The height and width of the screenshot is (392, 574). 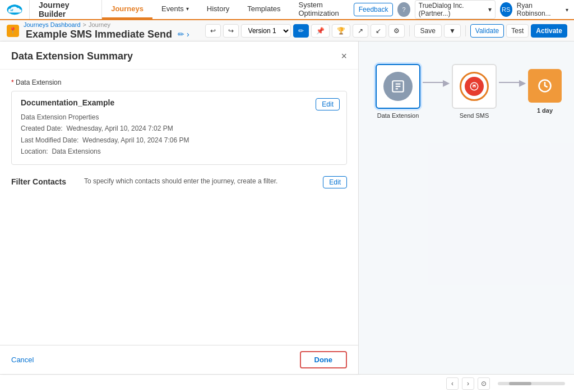 What do you see at coordinates (490, 10) in the screenshot?
I see `org-dropdown-arrow: ▾` at bounding box center [490, 10].